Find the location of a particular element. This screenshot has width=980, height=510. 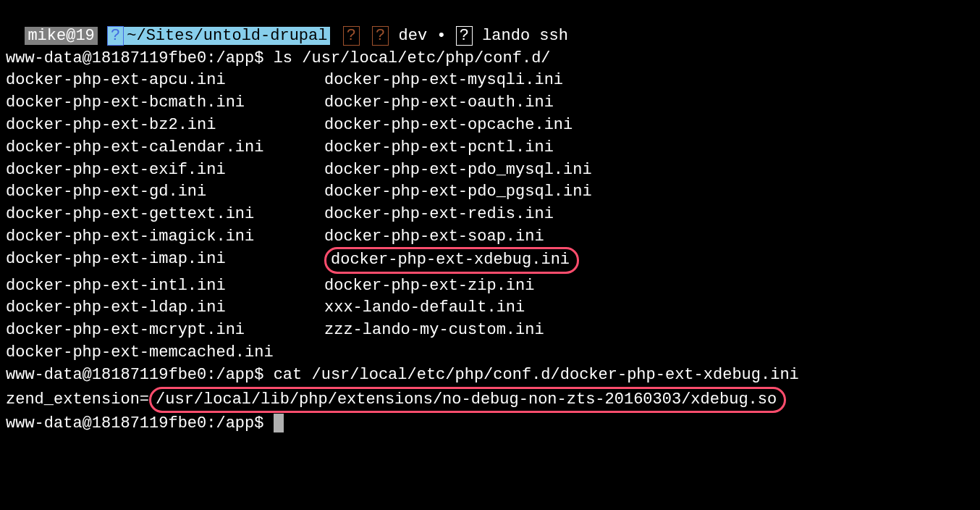

cat-output-line: zend_extension=/usr/local/lib/php/extens… is located at coordinates (490, 400).